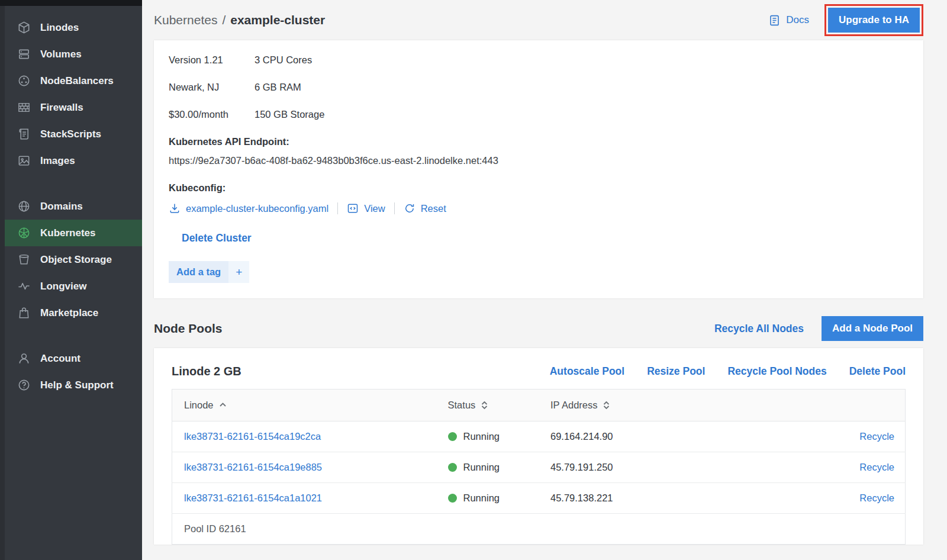  Describe the element at coordinates (71, 359) in the screenshot. I see `sidebar-item-account: Account` at that location.